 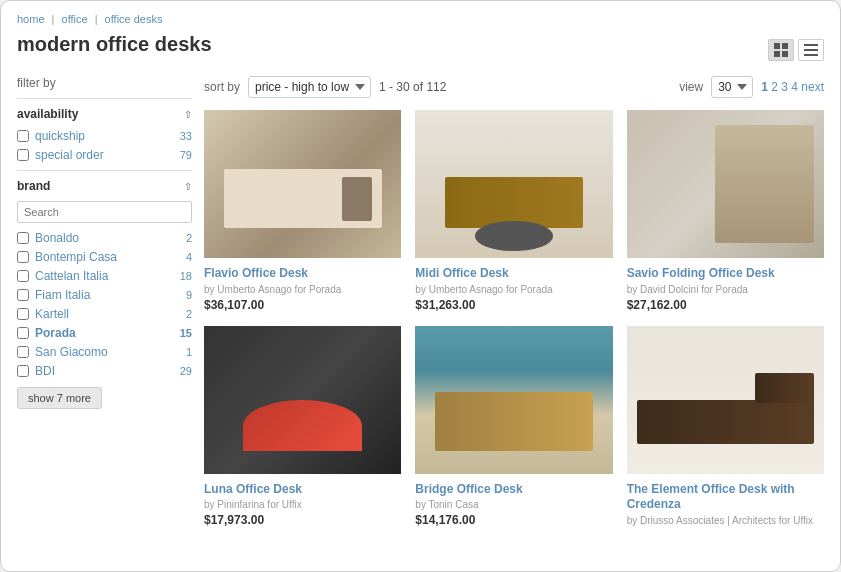 What do you see at coordinates (186, 155) in the screenshot?
I see `special-order-count: 79` at bounding box center [186, 155].